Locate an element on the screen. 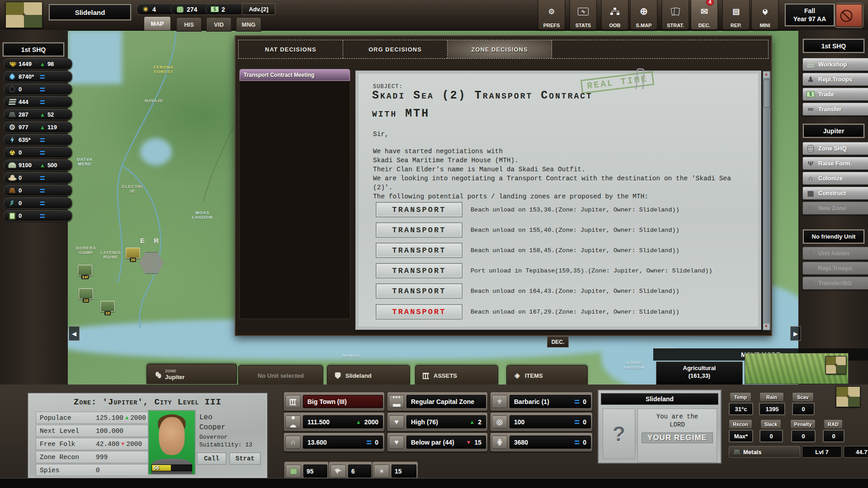 This screenshot has height=488, width=868. leader-portrait-placeholder: ? is located at coordinates (619, 434).